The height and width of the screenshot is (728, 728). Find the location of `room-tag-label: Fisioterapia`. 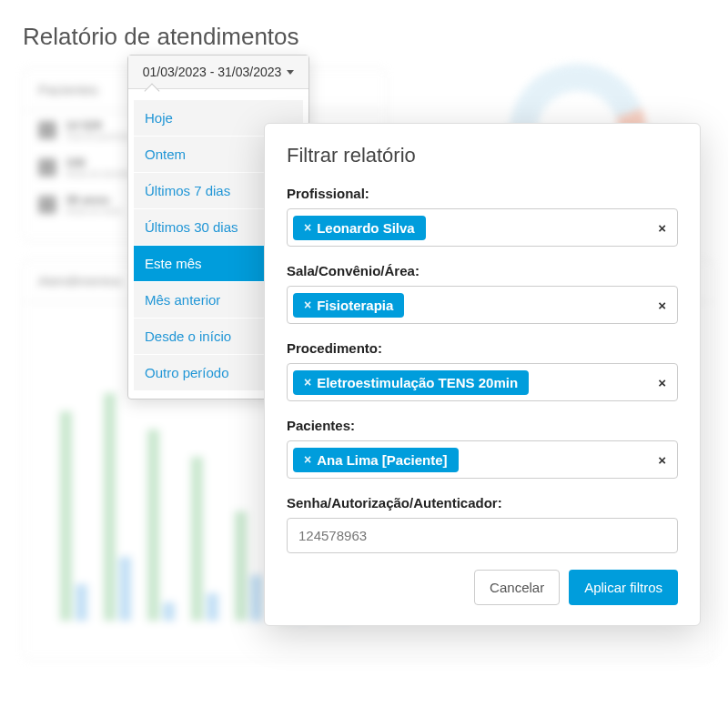

room-tag-label: Fisioterapia is located at coordinates (355, 306).